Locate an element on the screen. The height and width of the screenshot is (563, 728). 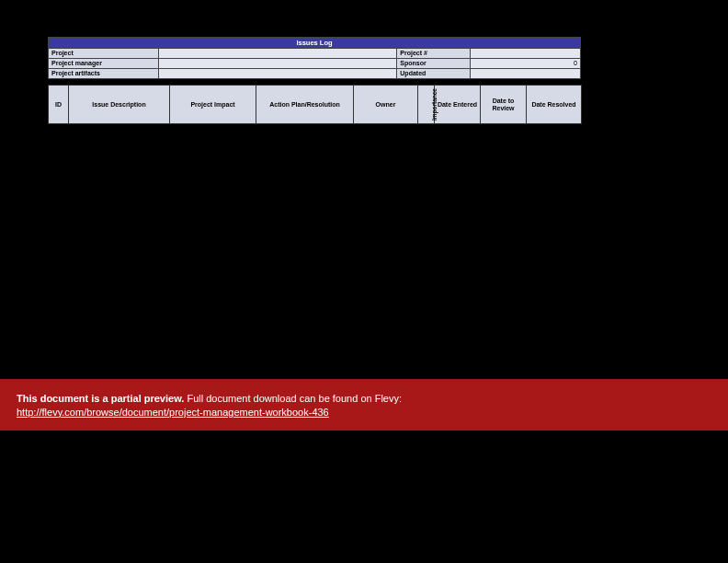
preview-banner: This document is a partial preview. Full… is located at coordinates (364, 405).